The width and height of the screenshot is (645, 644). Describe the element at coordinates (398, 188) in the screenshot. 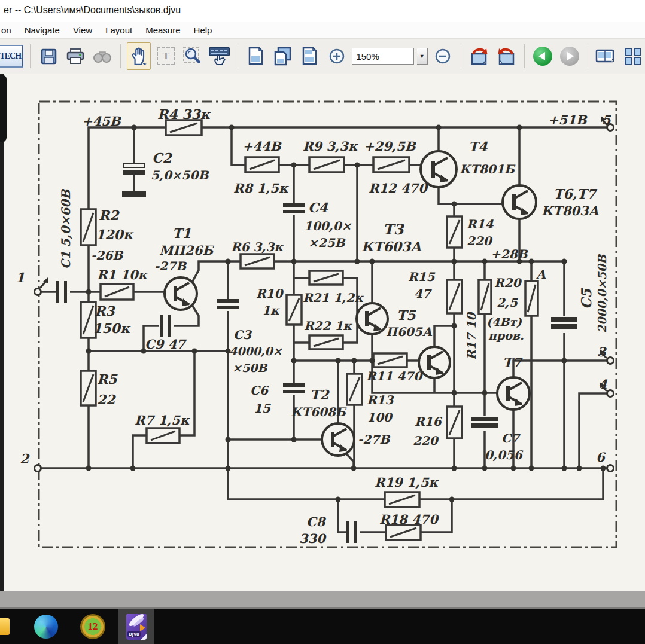

I see `svg-text: R12 470` at that location.